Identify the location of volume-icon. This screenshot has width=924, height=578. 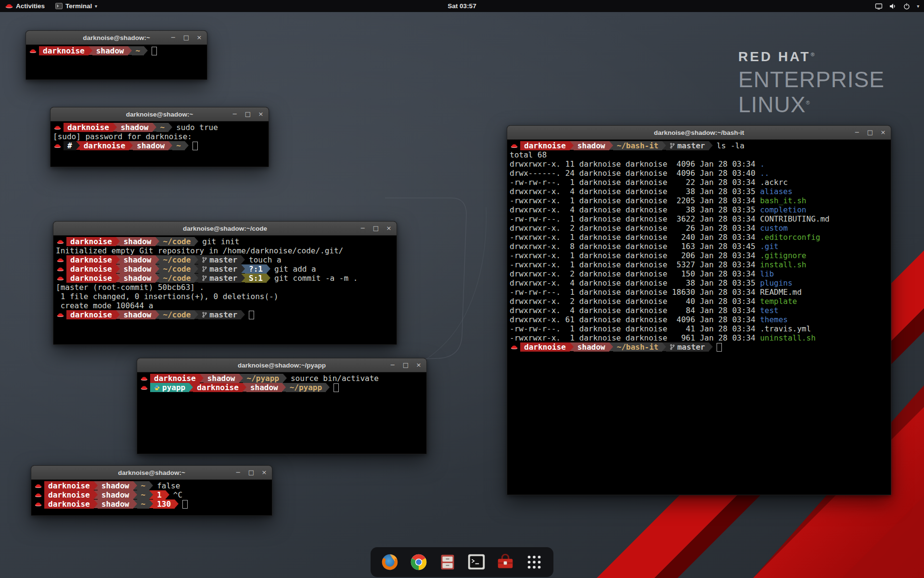
(893, 6).